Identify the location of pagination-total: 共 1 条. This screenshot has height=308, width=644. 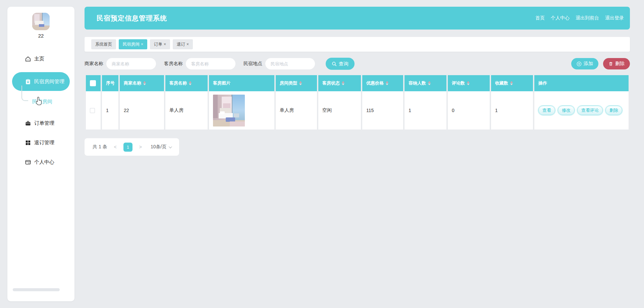
(100, 147).